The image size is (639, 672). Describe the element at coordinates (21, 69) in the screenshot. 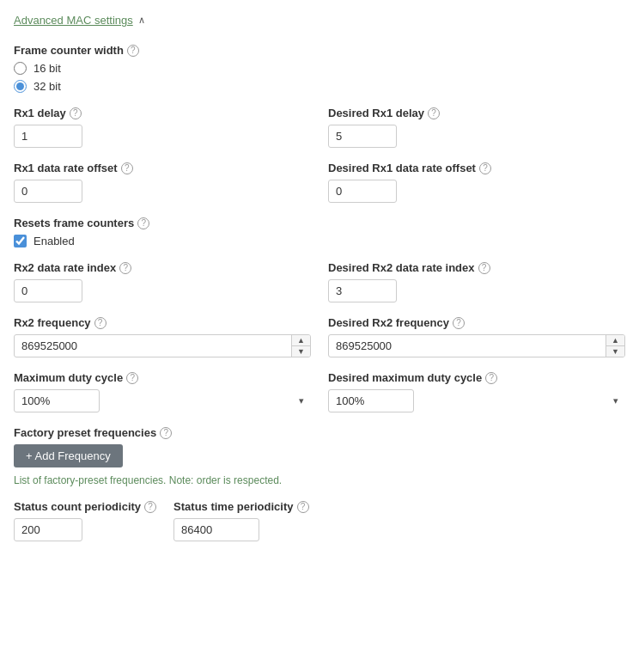

I see `radio-16bit-input` at that location.